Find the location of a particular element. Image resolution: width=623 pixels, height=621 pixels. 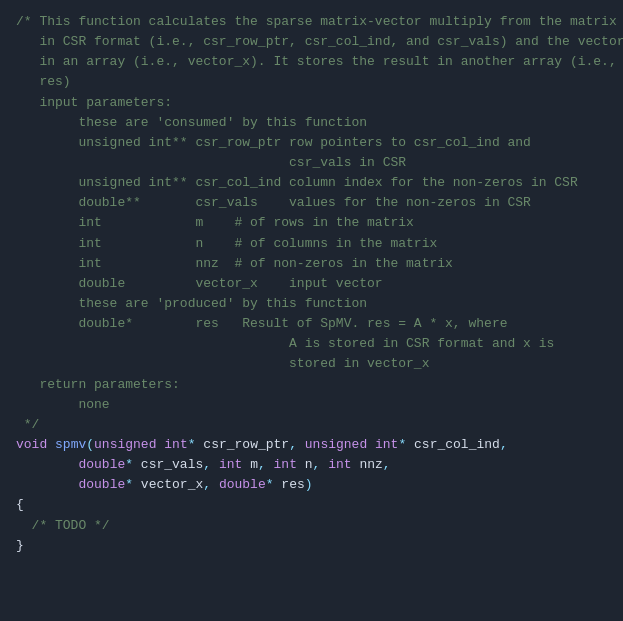

code-line: in CSR format (i.e., csr_row_ptr, csr_co… is located at coordinates (312, 42).